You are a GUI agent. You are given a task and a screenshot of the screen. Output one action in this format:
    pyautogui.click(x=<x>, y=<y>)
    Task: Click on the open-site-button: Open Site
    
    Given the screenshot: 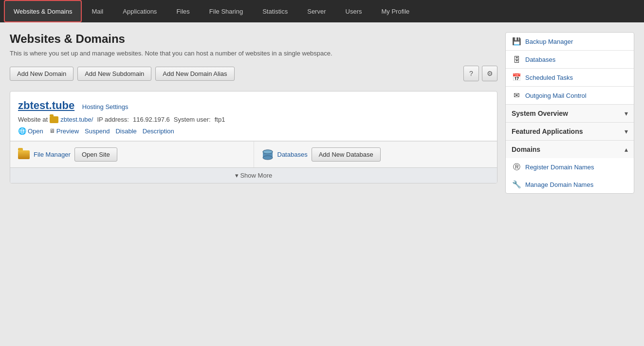 What is the action you would take?
    pyautogui.click(x=96, y=155)
    